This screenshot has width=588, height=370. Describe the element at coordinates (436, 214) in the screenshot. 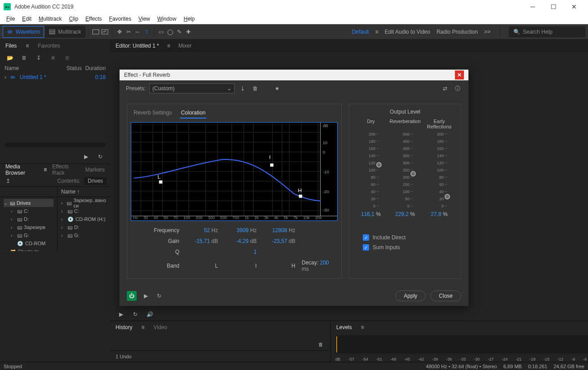

I see `early-value: 27,8` at that location.